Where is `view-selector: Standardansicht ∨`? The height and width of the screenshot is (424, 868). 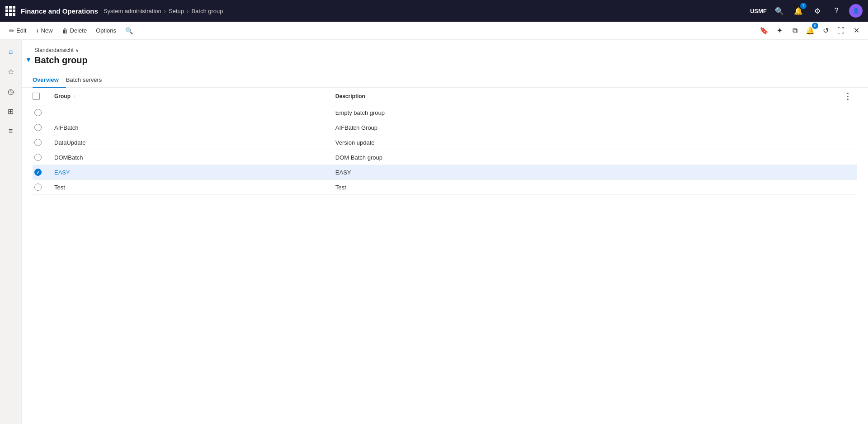
view-selector: Standardansicht ∨ is located at coordinates (61, 50).